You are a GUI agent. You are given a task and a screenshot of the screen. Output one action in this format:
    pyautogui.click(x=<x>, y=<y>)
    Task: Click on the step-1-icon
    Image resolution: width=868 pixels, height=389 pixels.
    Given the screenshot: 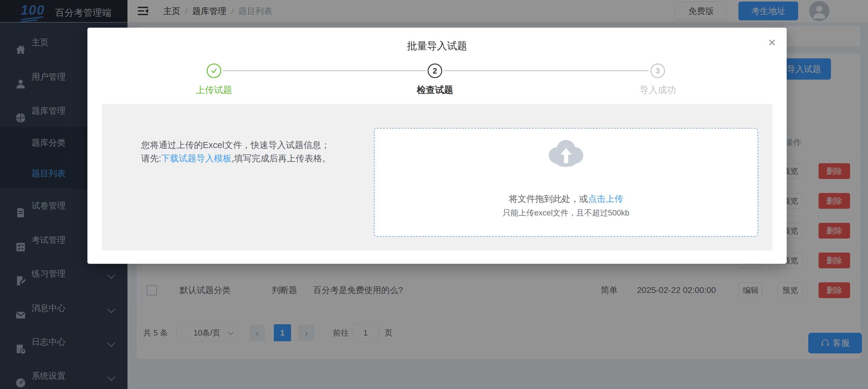 What is the action you would take?
    pyautogui.click(x=214, y=71)
    